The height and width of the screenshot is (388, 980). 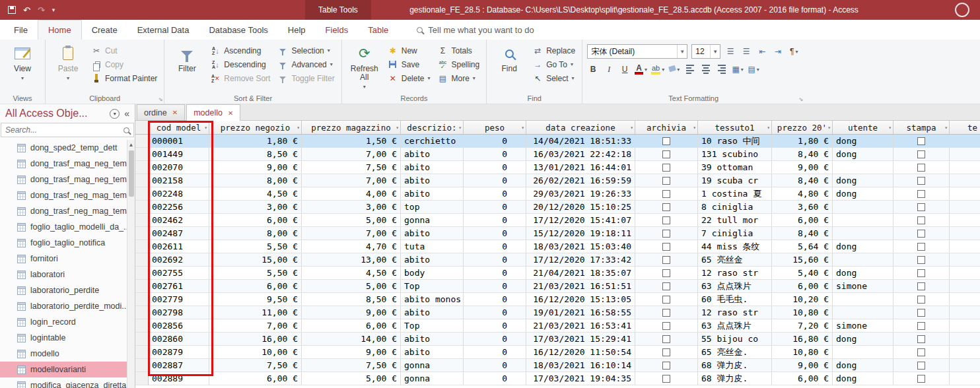 I want to click on font-name-dropdown-icon: ▼, so click(x=682, y=51).